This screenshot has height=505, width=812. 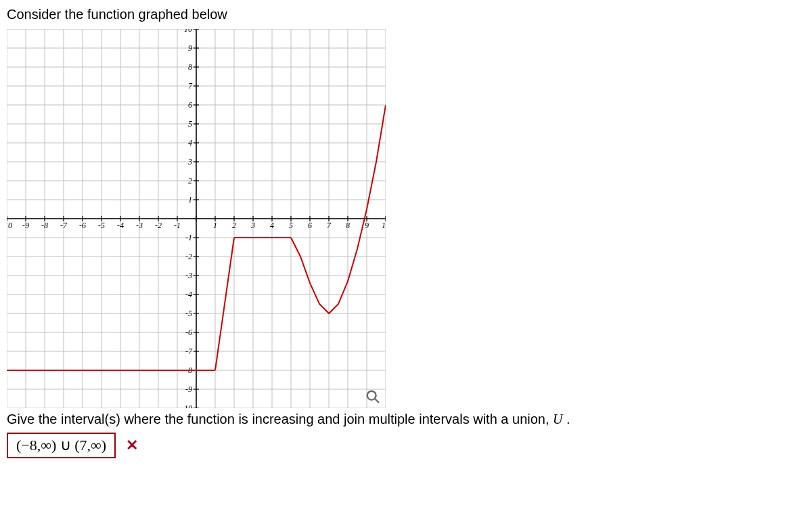 I want to click on question-top-text: Consider the function graphed below, so click(x=406, y=15).